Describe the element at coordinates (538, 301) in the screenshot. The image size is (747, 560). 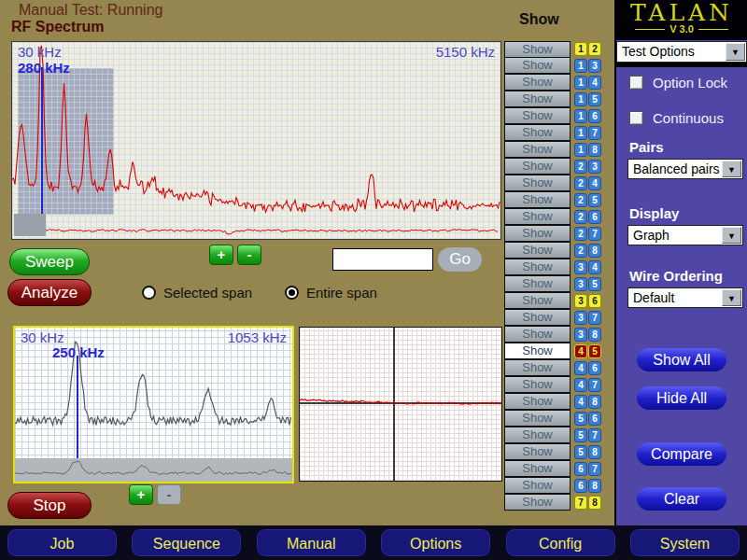
I see `show-button-3-6: Show` at that location.